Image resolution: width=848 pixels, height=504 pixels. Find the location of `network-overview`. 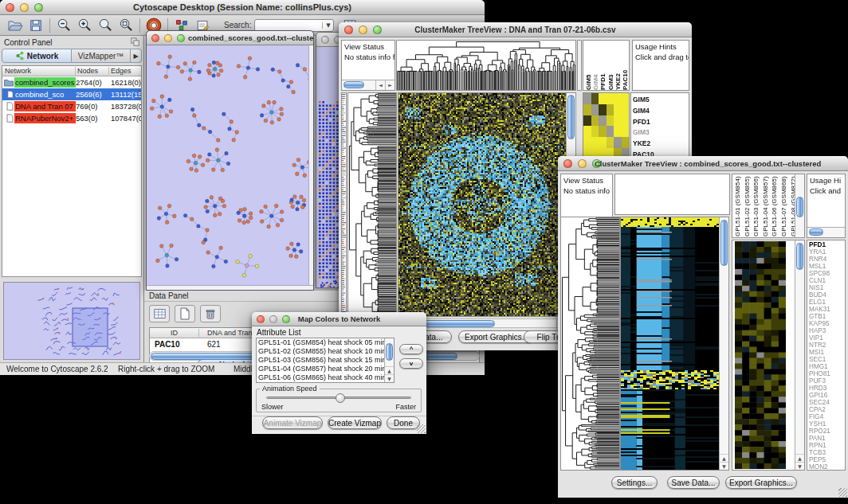

network-overview is located at coordinates (72, 321).